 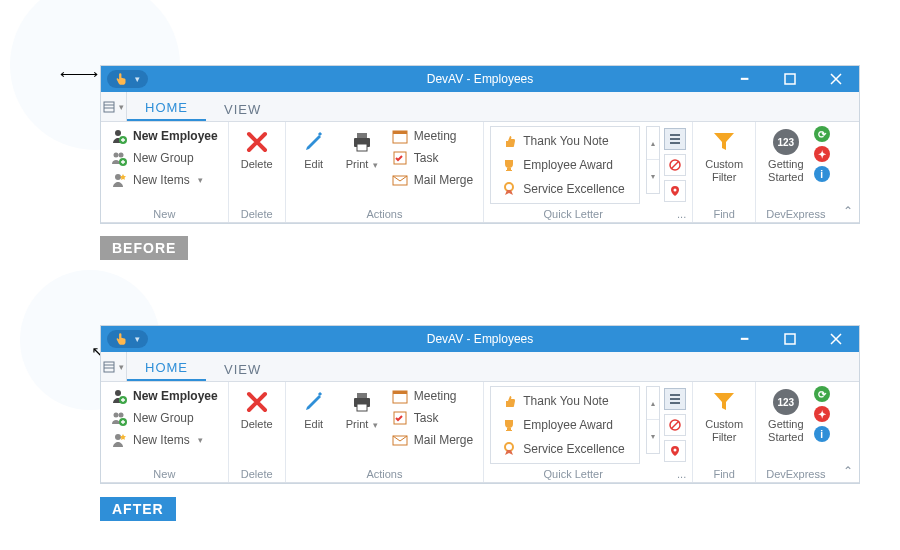 What do you see at coordinates (796, 212) in the screenshot?
I see `group-label: DevExpress` at bounding box center [796, 212].